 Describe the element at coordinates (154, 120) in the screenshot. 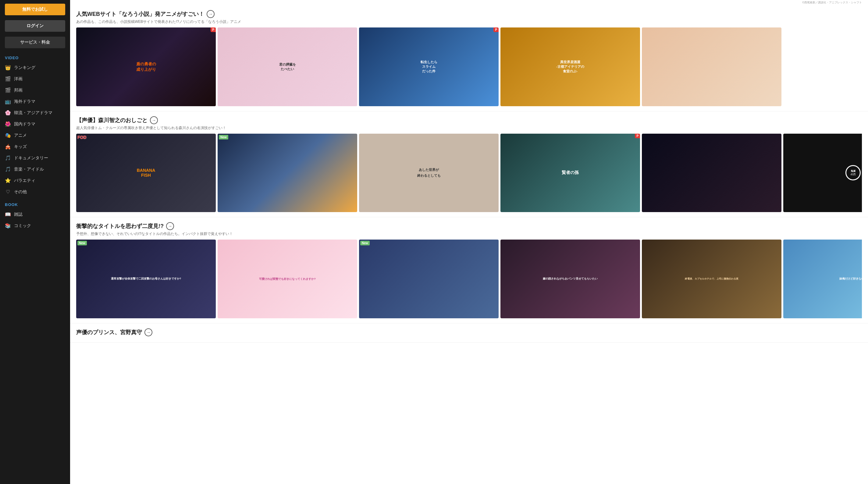

I see `morikawa-arrow: →` at that location.